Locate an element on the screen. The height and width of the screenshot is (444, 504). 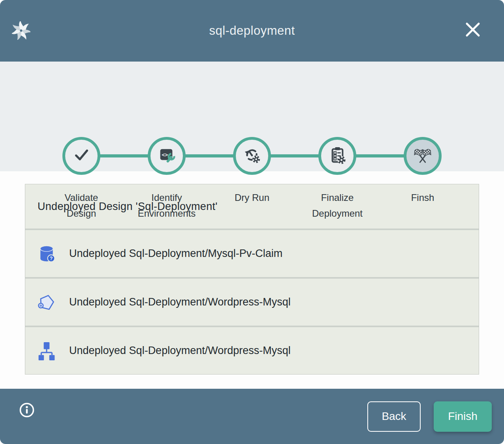
info-button is located at coordinates (27, 410).